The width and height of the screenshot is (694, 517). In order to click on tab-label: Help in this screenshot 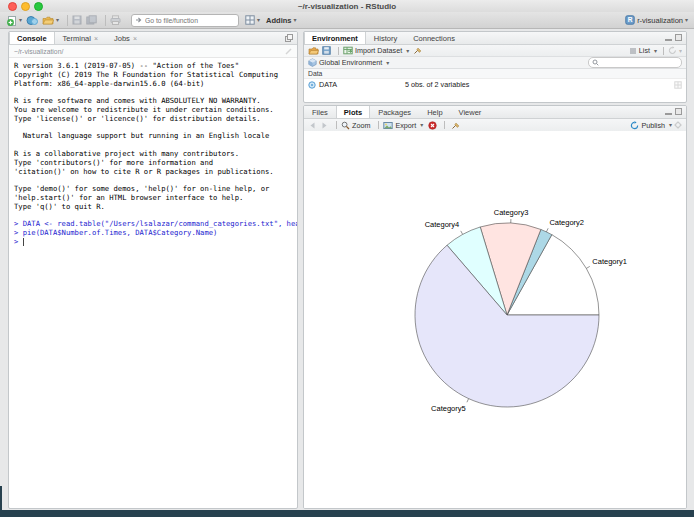, I will do `click(434, 112)`.